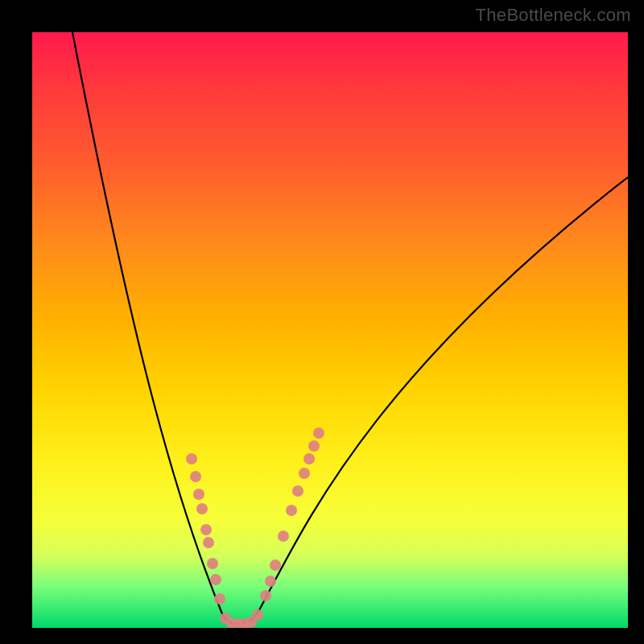  What do you see at coordinates (554, 15) in the screenshot?
I see `watermark-text: TheBottleneck.com` at bounding box center [554, 15].